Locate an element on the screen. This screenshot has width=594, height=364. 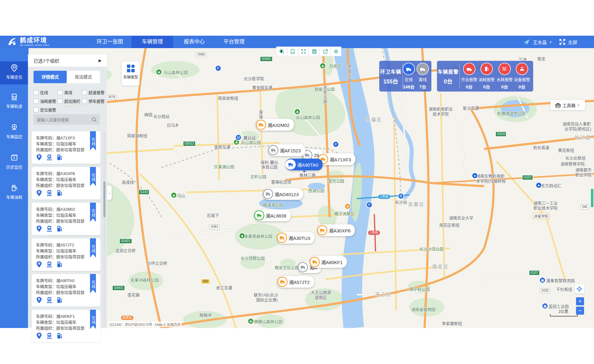
search-input: 请输入关键字搜索 is located at coordinates (67, 119).